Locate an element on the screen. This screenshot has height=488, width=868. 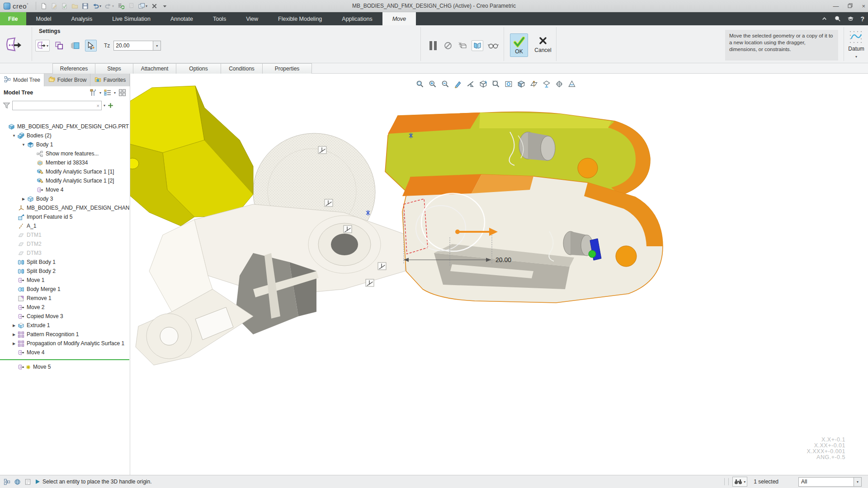
tab-view: View is located at coordinates (252, 19).